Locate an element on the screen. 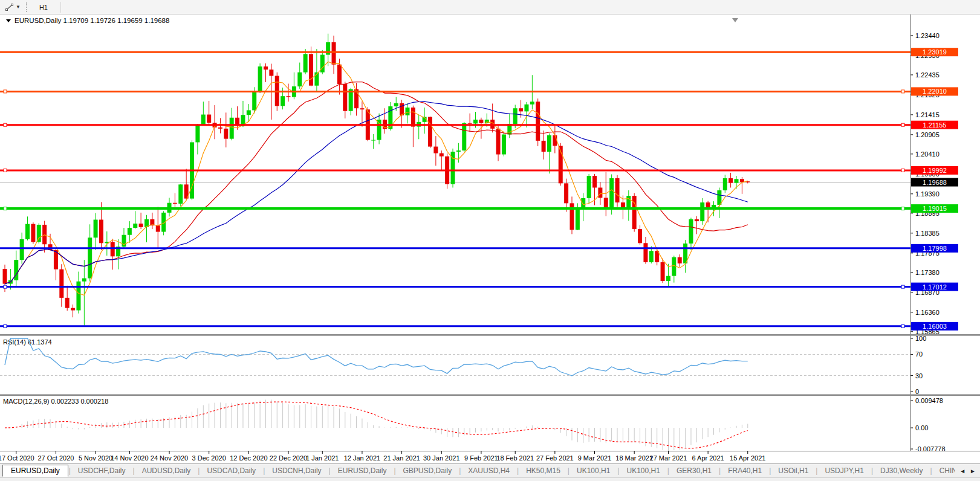  chart-tab: XAUUSD,H4 is located at coordinates (488, 471).